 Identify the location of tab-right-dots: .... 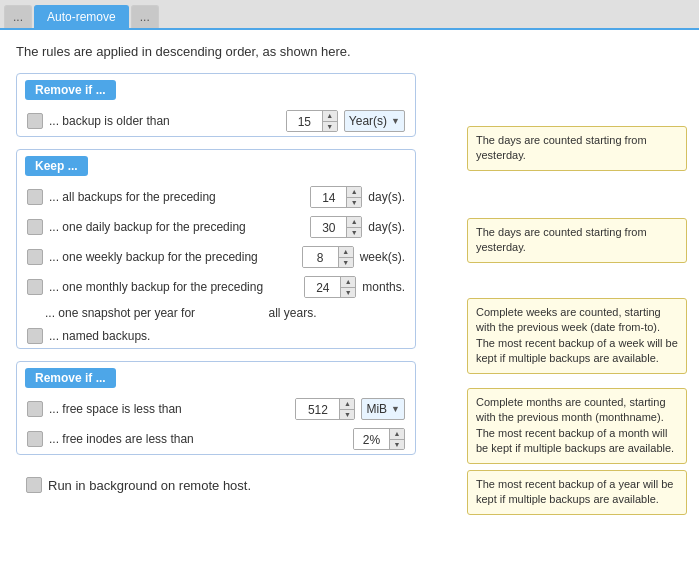
(145, 16).